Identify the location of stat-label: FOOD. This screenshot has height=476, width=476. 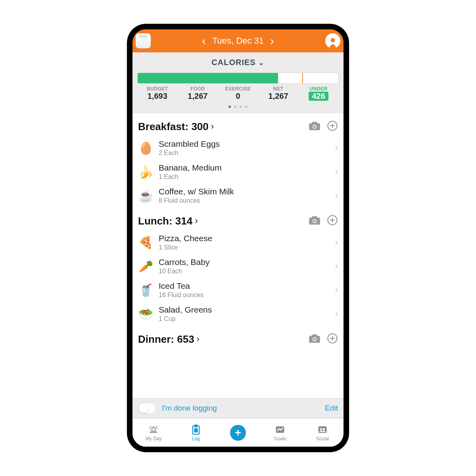
(198, 89).